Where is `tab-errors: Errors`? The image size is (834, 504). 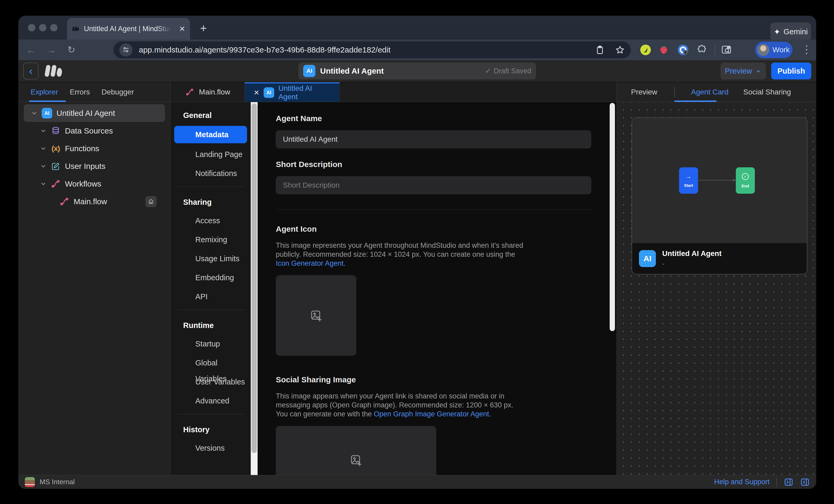
tab-errors: Errors is located at coordinates (80, 92).